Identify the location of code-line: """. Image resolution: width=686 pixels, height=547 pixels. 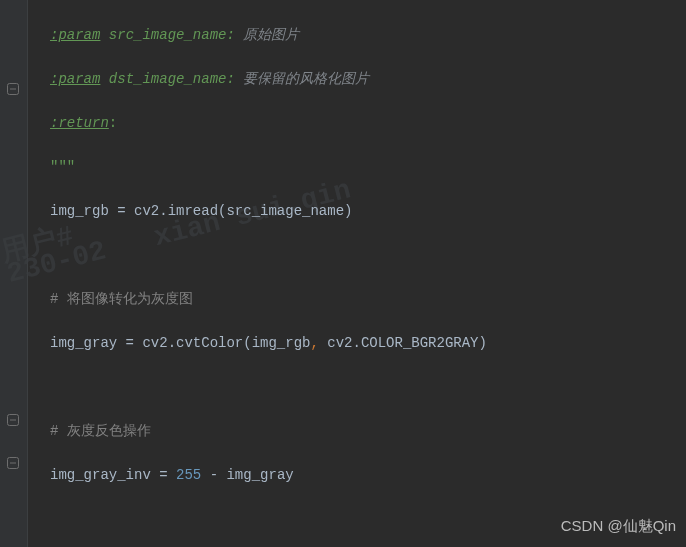
(368, 167).